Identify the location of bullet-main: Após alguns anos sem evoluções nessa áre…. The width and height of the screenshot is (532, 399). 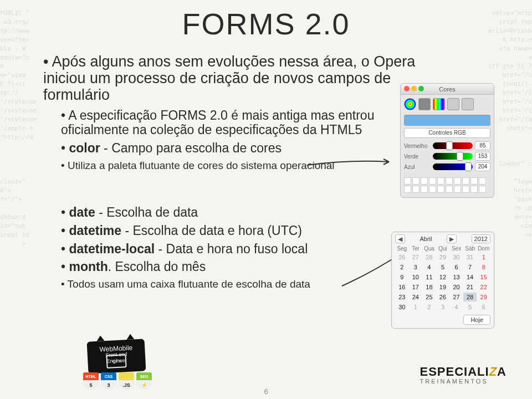
(232, 79).